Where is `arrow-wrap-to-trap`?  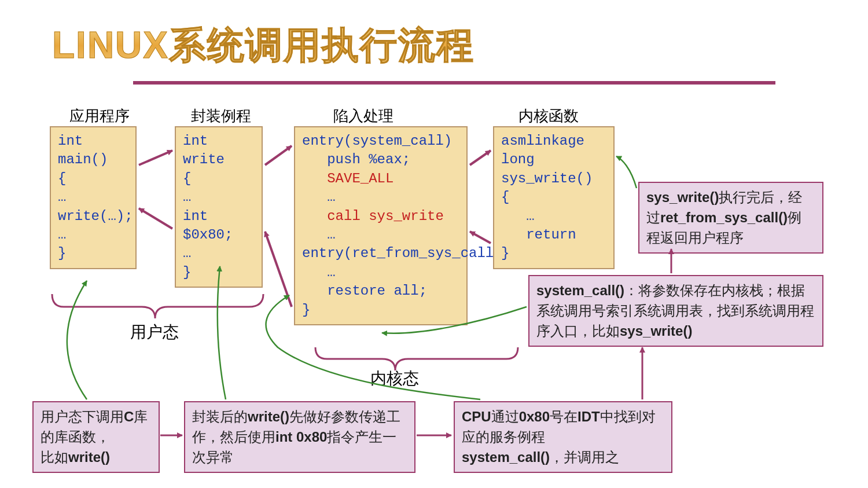
arrow-wrap-to-trap is located at coordinates (278, 155).